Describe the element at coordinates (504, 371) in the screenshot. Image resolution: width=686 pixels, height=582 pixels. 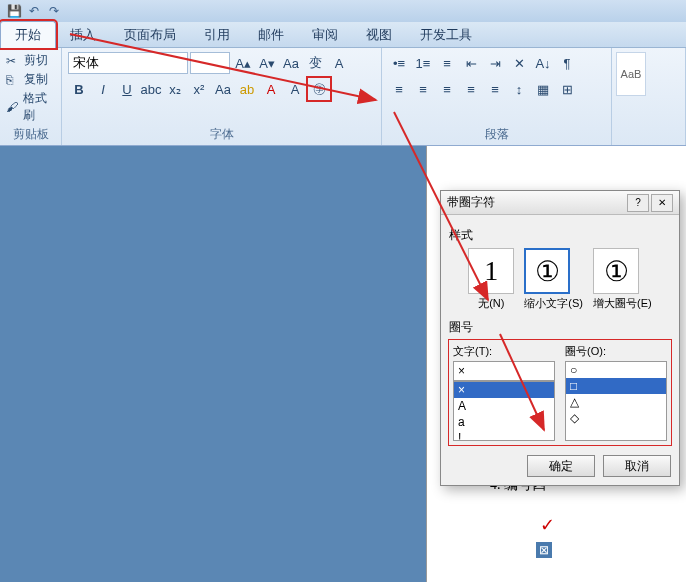
I see `text-input` at that location.